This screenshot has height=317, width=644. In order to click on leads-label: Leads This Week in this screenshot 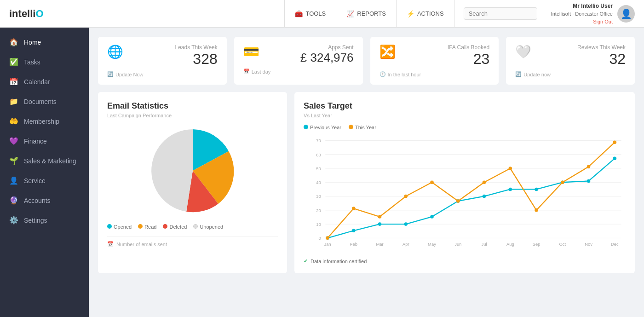, I will do `click(196, 47)`.